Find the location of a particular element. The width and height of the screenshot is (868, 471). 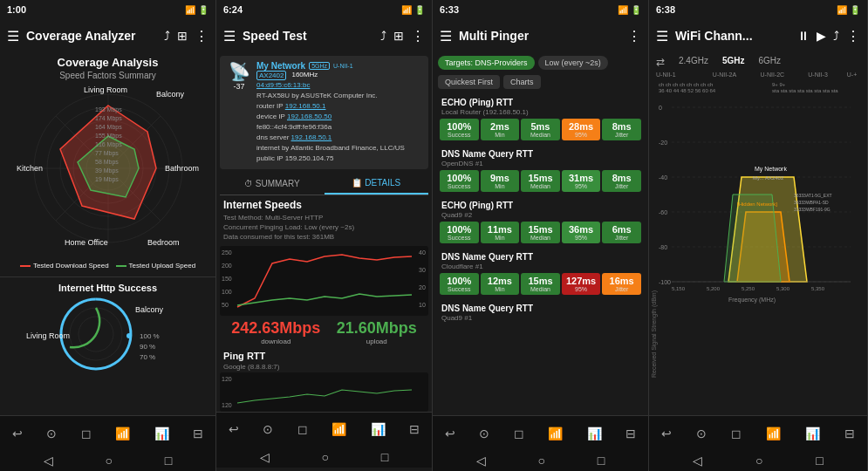

ping-stat-1-4: 8ms Jitter is located at coordinates (621, 181).